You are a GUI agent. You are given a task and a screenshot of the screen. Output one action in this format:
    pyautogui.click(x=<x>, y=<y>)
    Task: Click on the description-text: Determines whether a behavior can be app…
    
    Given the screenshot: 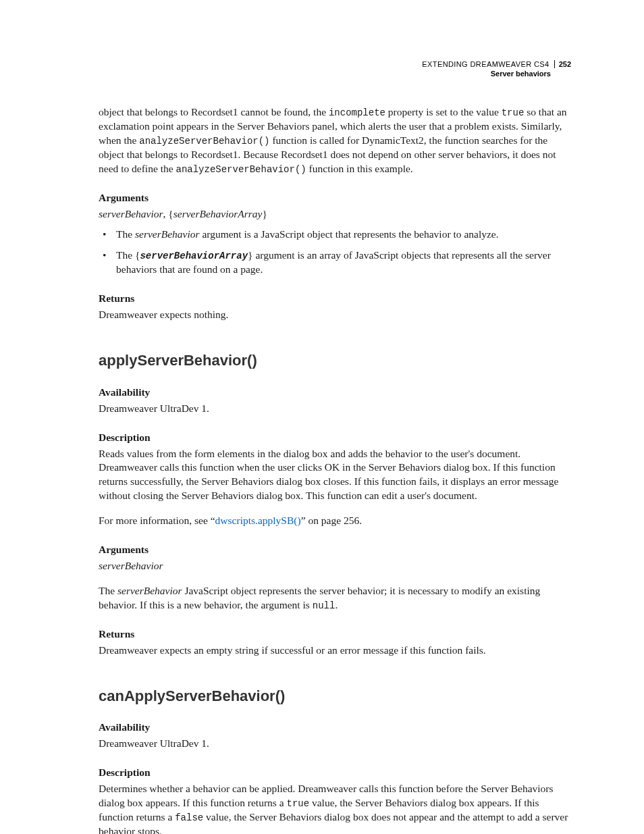 What is the action you would take?
    pyautogui.click(x=335, y=808)
    